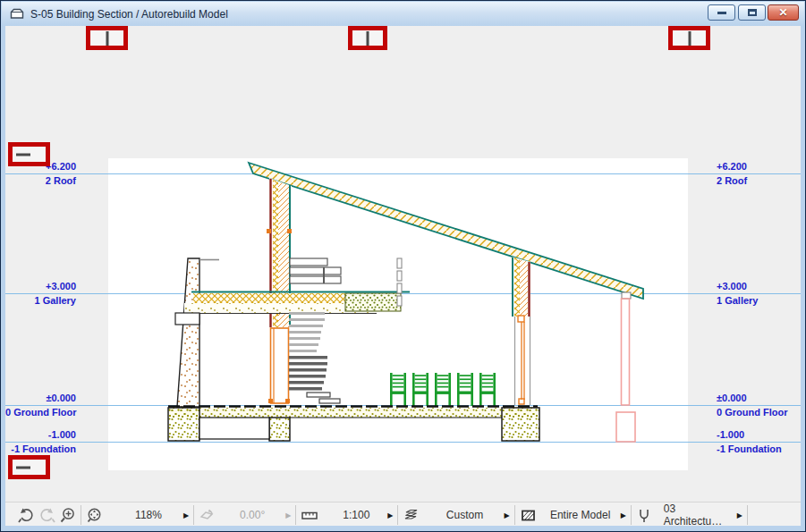  What do you see at coordinates (27, 515) in the screenshot?
I see `zoom-previous-button` at bounding box center [27, 515].